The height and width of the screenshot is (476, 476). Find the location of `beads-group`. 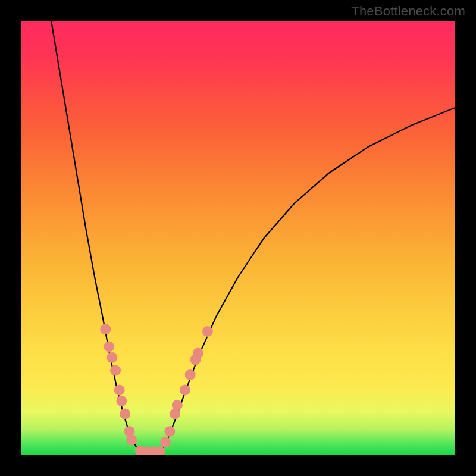

beads-group is located at coordinates (156, 389).